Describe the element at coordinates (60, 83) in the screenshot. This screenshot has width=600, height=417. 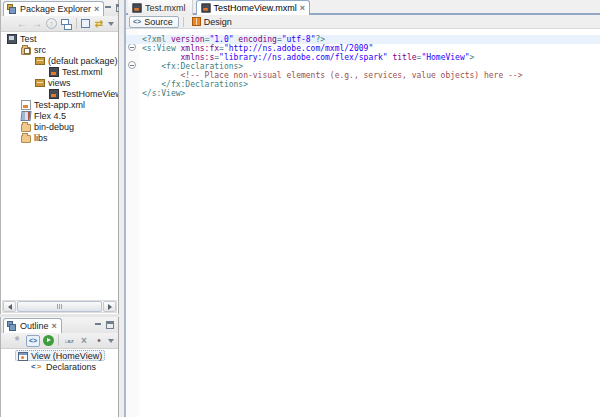
I see `tree-item-label: views` at that location.